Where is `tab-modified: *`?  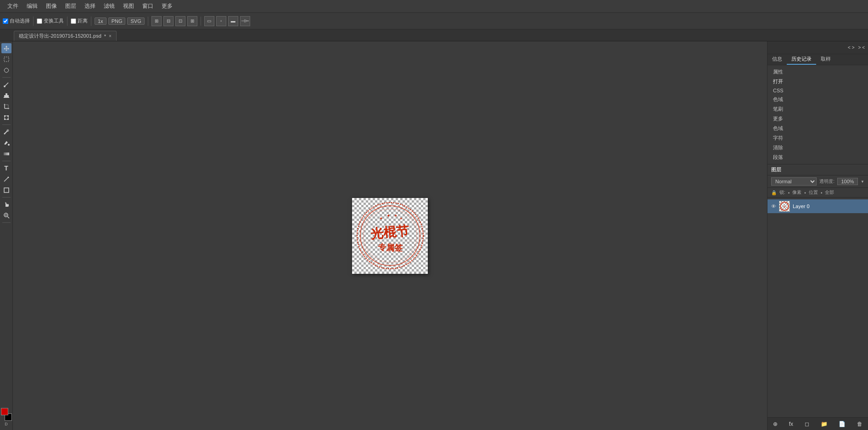
tab-modified: * is located at coordinates (105, 36).